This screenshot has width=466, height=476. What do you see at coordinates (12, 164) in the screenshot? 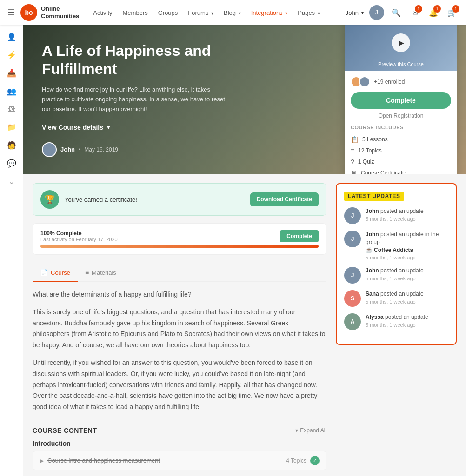
I see `sidebar-chat-icon: 💬` at bounding box center [12, 164].